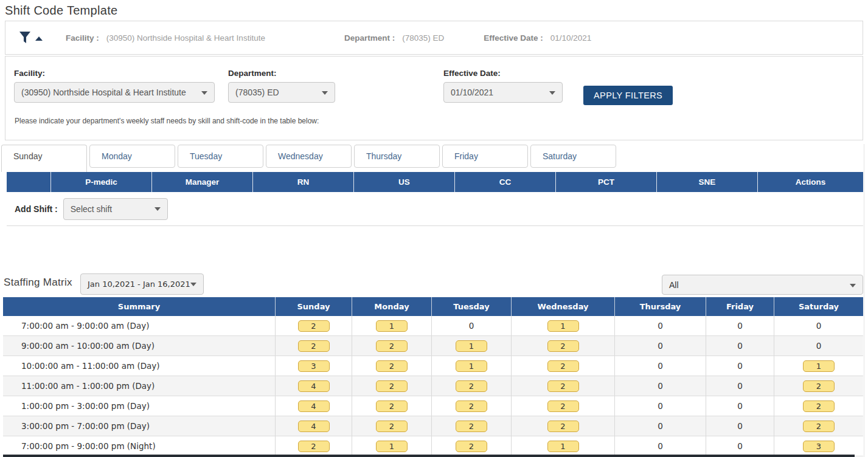 Image resolution: width=868 pixels, height=457 pixels. What do you see at coordinates (563, 446) in the screenshot?
I see `matrix-cell-wednesday: 1` at bounding box center [563, 446].